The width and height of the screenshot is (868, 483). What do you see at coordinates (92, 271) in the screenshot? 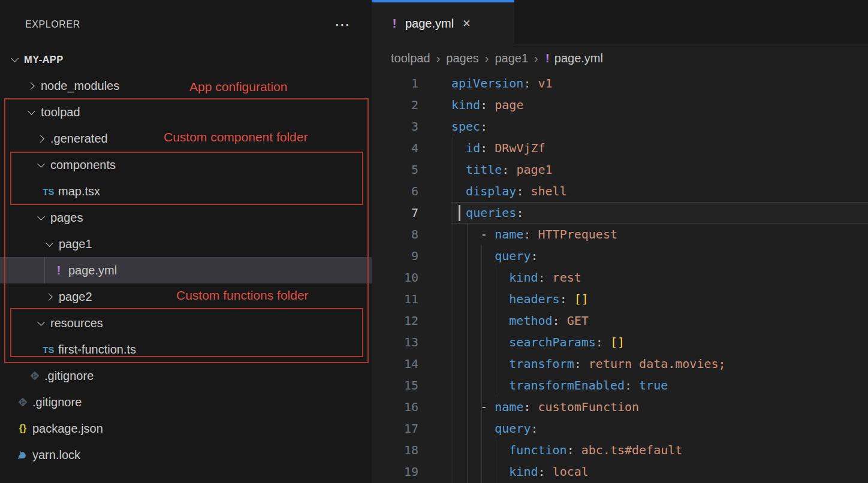
I see `tree-item-label: page.yml` at bounding box center [92, 271].